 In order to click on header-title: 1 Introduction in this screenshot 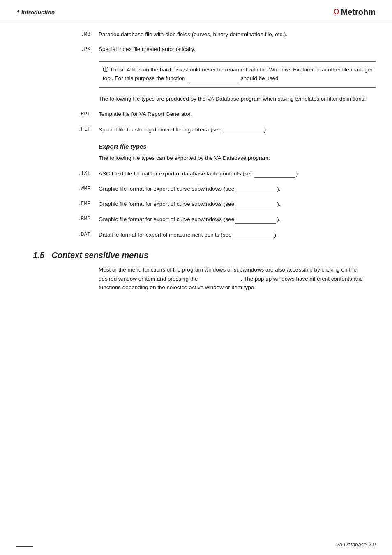, I will do `click(35, 12)`.